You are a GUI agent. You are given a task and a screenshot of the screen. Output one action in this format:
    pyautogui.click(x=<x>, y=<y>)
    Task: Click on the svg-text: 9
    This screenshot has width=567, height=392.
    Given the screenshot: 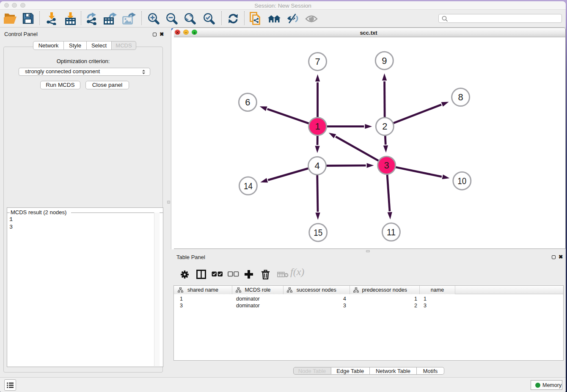 What is the action you would take?
    pyautogui.click(x=384, y=61)
    